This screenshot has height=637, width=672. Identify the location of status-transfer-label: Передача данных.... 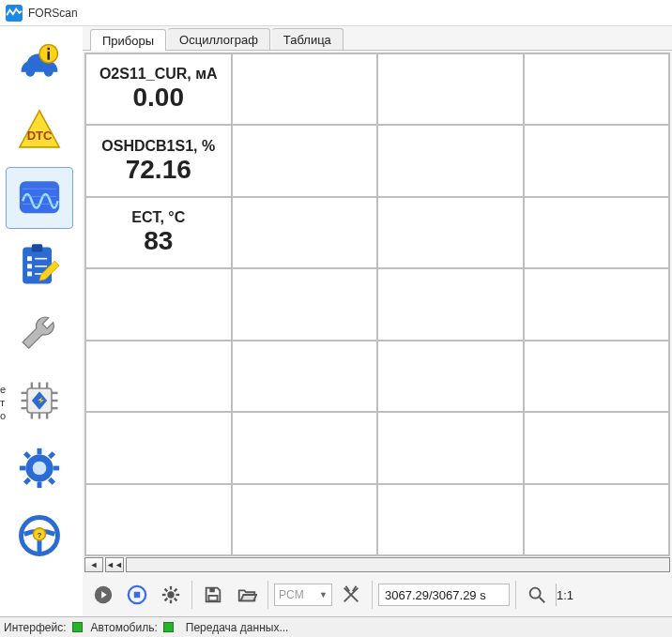
(237, 628).